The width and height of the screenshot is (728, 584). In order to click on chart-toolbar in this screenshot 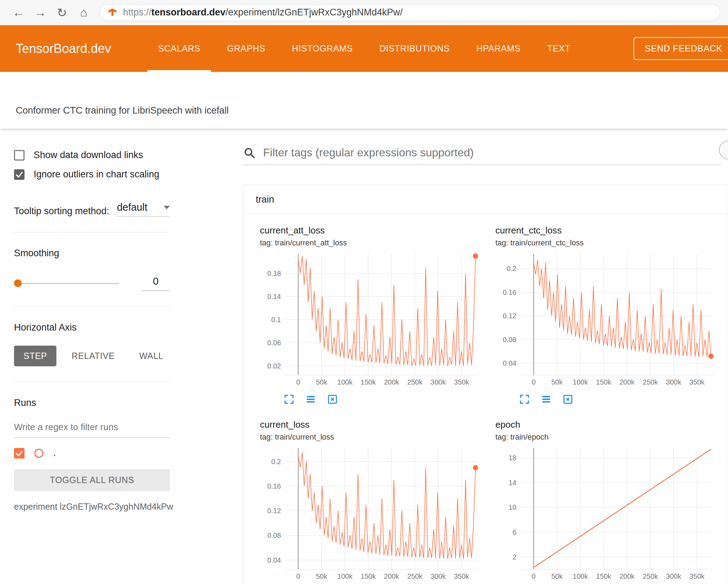, I will do `click(390, 399)`.